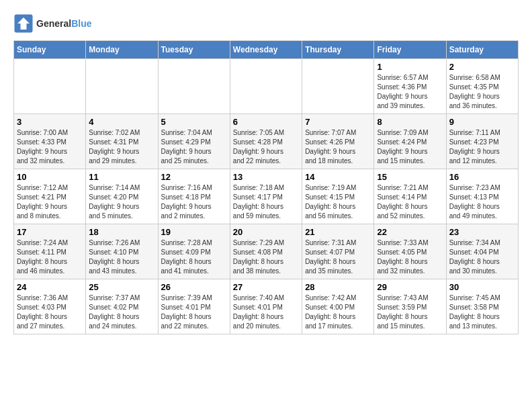  I want to click on calendar-cell: 30Sunrise: 7:45 AM Sunset: 3:58 PM Dayli…, so click(482, 307).